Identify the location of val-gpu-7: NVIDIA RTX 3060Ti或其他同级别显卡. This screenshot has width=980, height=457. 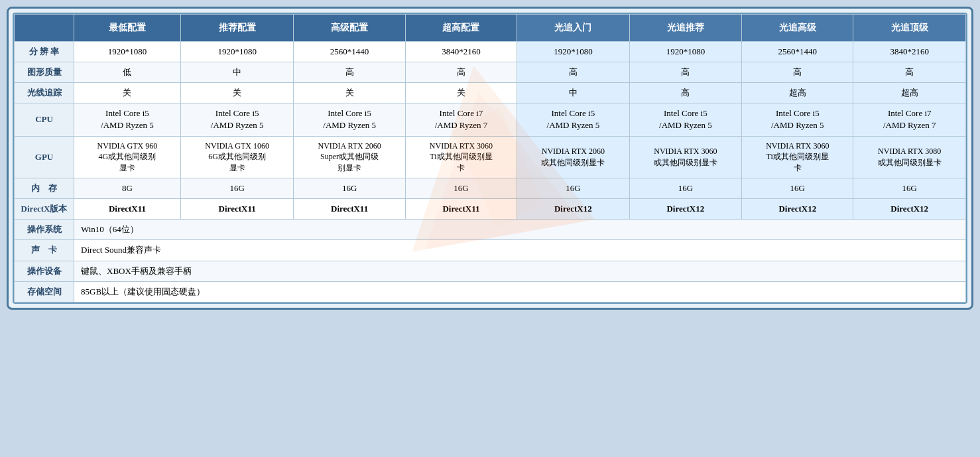
(798, 157).